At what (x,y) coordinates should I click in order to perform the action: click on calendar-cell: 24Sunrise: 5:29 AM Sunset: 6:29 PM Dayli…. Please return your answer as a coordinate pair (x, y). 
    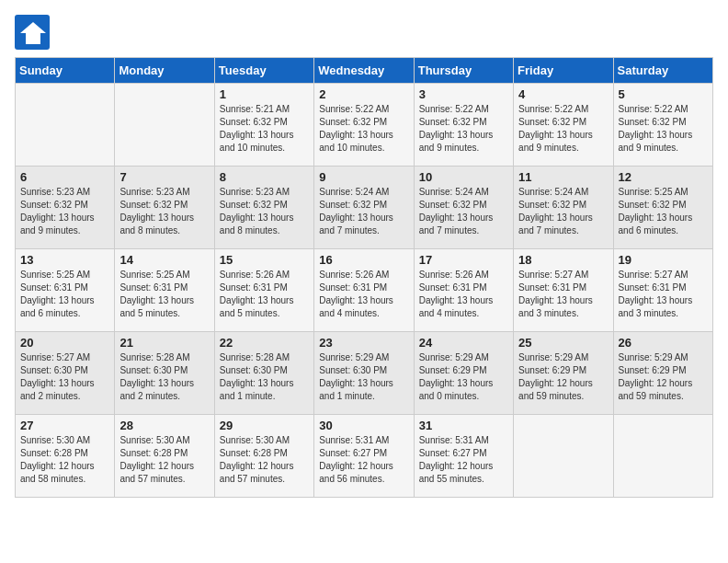
    Looking at the image, I should click on (463, 373).